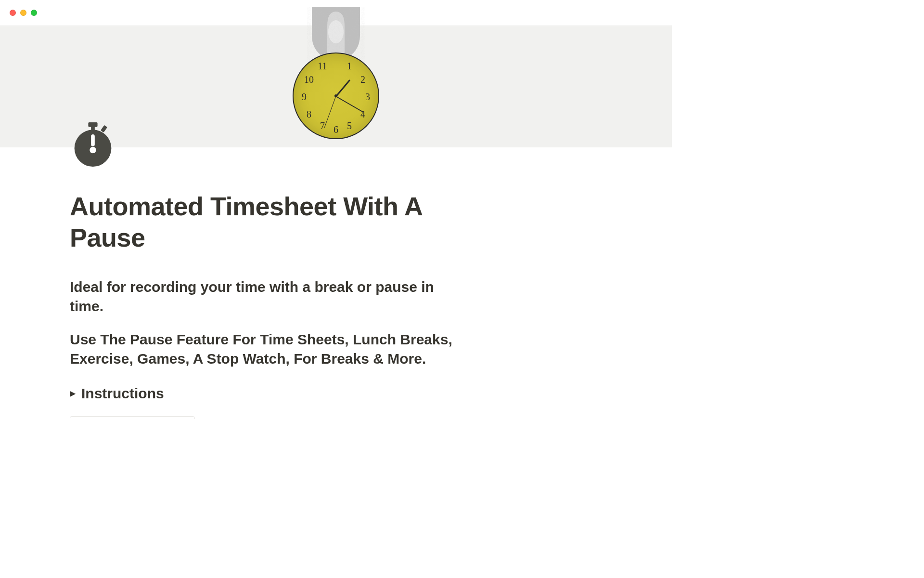  Describe the element at coordinates (265, 418) in the screenshot. I see `bottom-row: ▶ Started` at that location.